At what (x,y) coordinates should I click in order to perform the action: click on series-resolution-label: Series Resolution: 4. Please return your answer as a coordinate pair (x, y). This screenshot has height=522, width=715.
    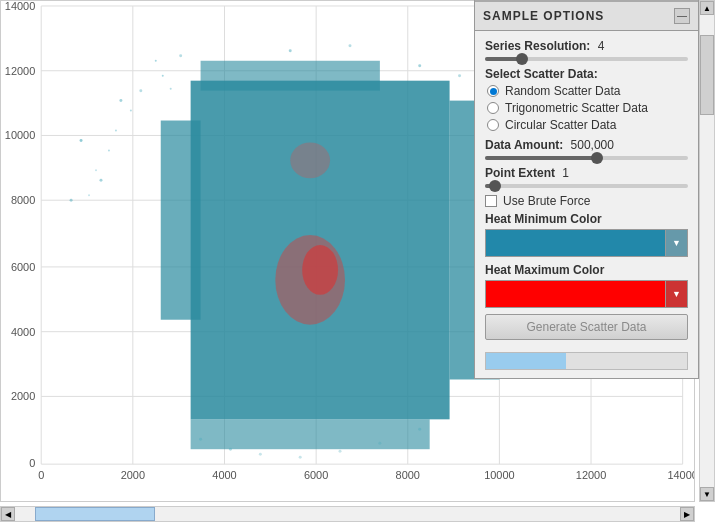
    Looking at the image, I should click on (586, 46).